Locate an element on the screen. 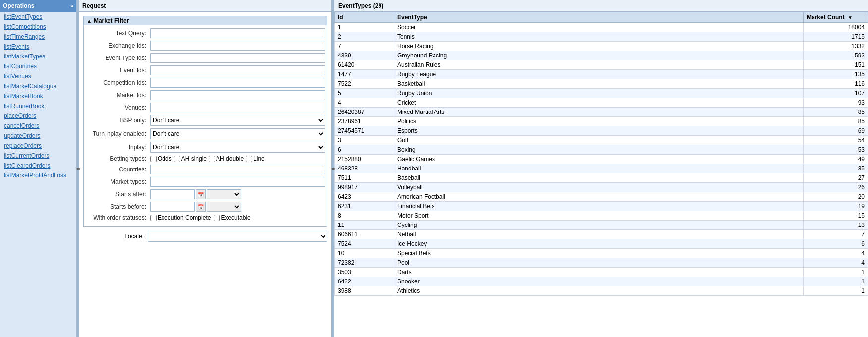 This screenshot has width=868, height=337. sidebar-item-listRunnerBook: listRunnerBook is located at coordinates (38, 106).